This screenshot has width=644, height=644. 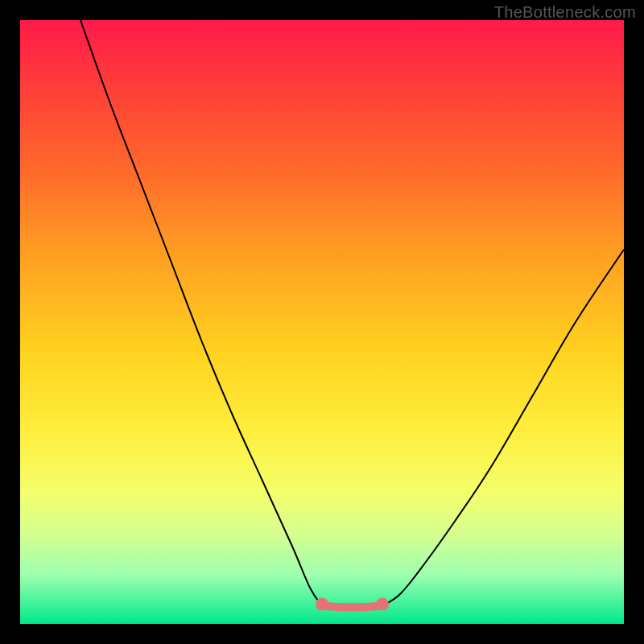 I want to click on flat-bottom-segment, so click(x=353, y=607).